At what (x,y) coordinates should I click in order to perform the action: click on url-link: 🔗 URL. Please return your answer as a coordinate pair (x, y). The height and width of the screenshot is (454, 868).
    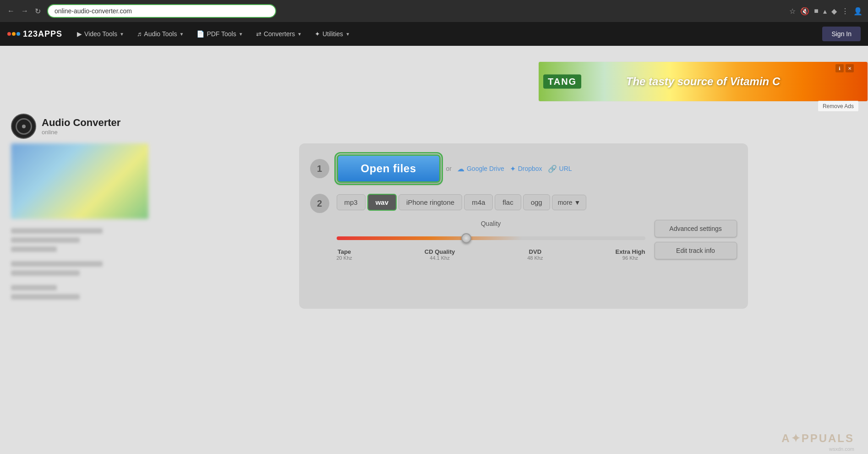
    Looking at the image, I should click on (560, 169).